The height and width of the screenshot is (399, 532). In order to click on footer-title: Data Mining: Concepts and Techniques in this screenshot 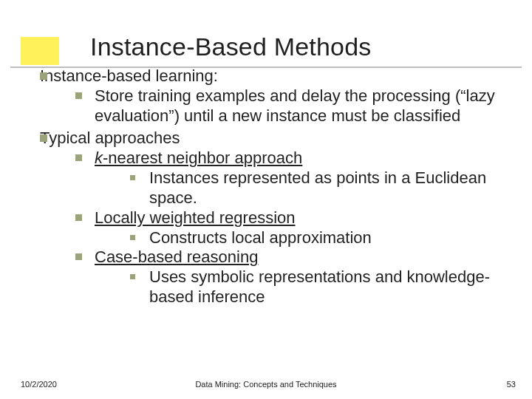, I will do `click(266, 384)`.